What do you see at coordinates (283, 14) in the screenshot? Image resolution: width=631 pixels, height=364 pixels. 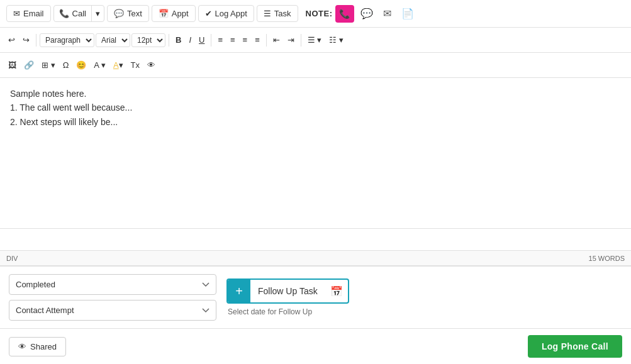 I see `task-label: Task` at bounding box center [283, 14].